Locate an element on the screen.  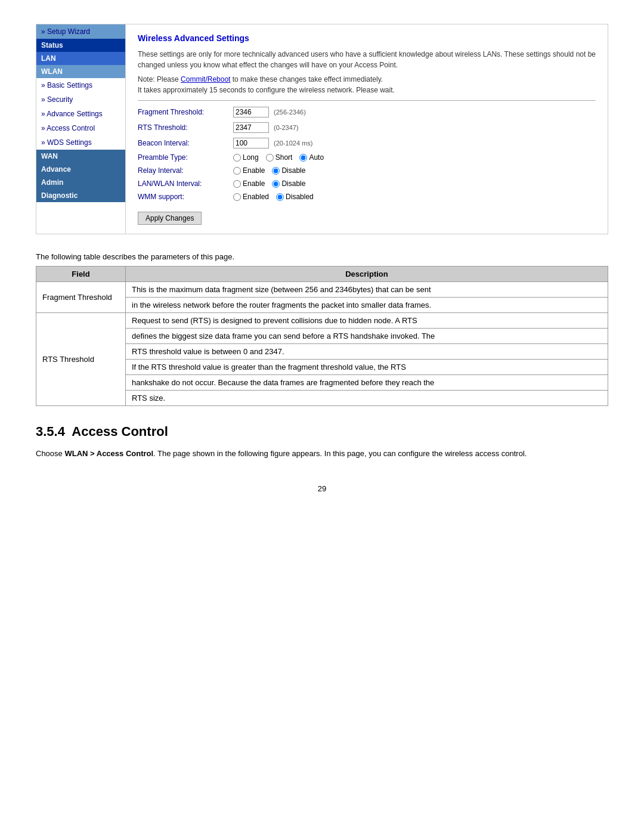
sidebar-item-status: Status is located at coordinates (81, 45).